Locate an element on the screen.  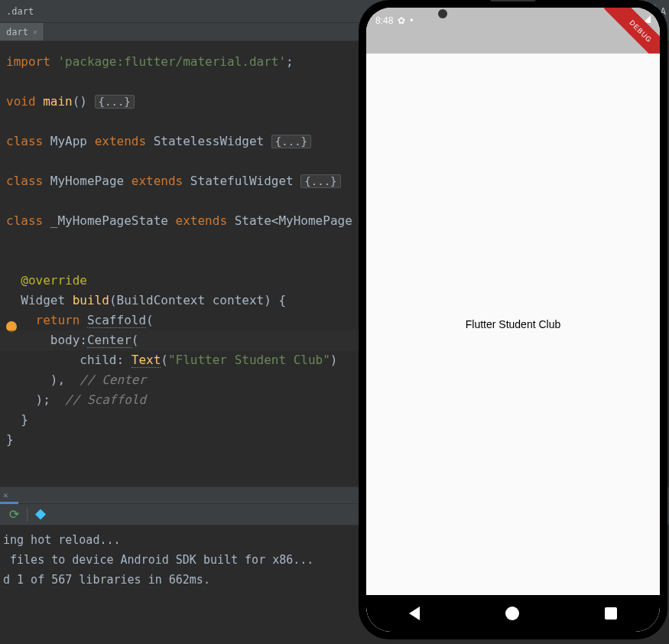
android-nav-bar is located at coordinates (513, 613).